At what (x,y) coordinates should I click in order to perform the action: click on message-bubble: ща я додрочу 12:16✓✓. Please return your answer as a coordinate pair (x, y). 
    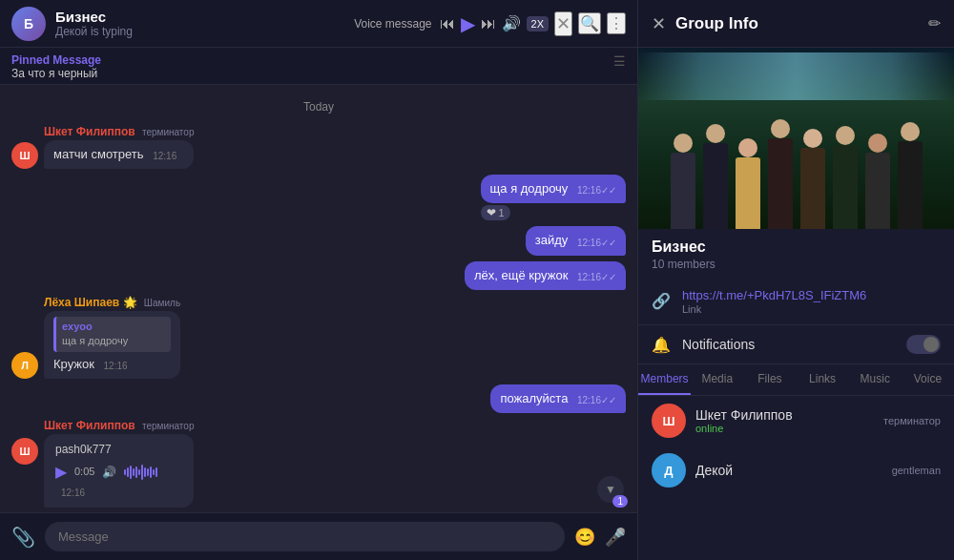
    Looking at the image, I should click on (553, 189).